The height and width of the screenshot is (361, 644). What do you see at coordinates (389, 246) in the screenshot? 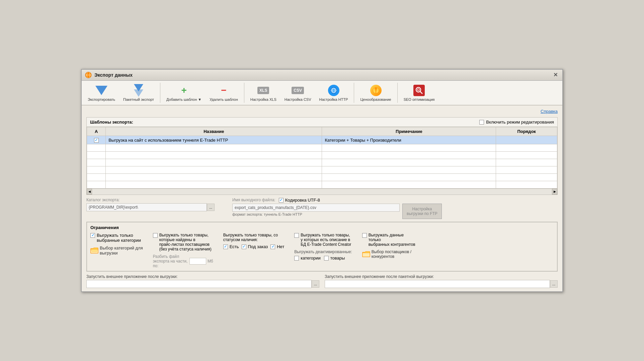
I see `restrictions-col5: Выгружать данные только выбранных контра…` at bounding box center [389, 246].